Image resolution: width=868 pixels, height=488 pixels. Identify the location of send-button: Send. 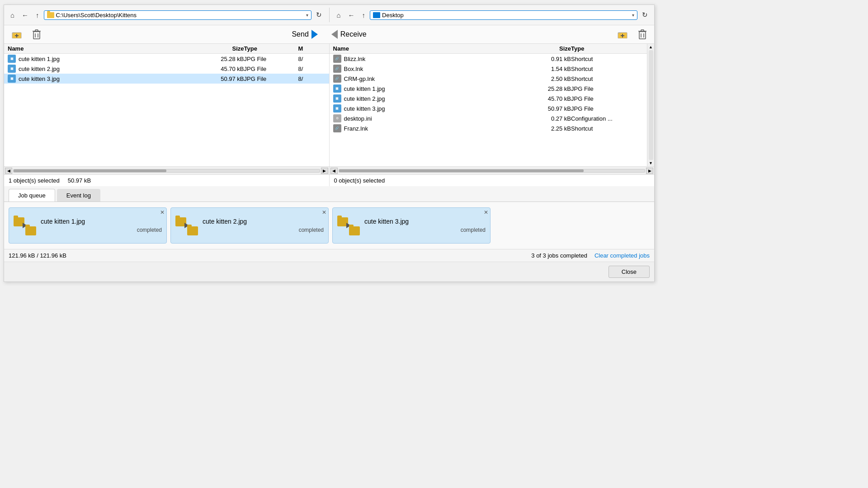
(305, 34).